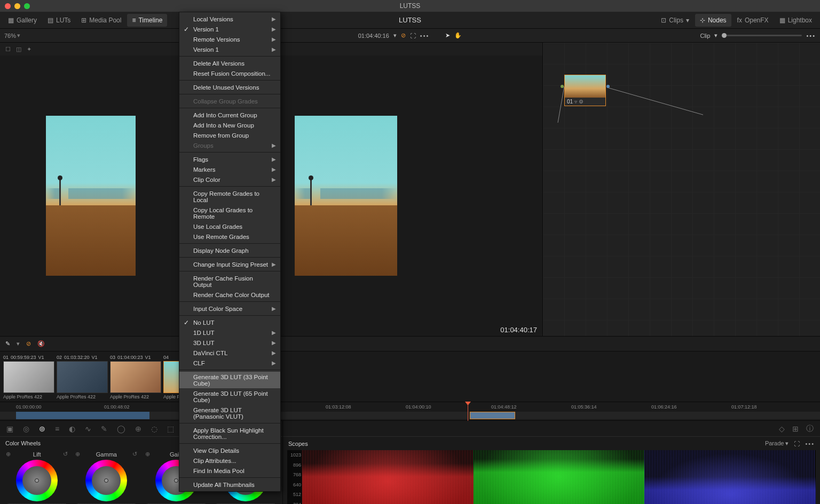 The height and width of the screenshot is (504, 820). What do you see at coordinates (447, 35) in the screenshot?
I see `pointer-tool-icon: ➤` at bounding box center [447, 35].